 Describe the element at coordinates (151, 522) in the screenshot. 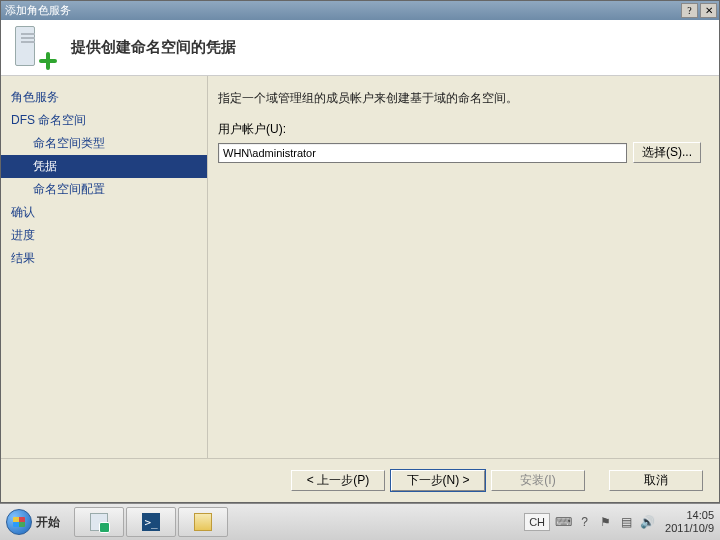

I see `taskbar-powershell: >_` at that location.